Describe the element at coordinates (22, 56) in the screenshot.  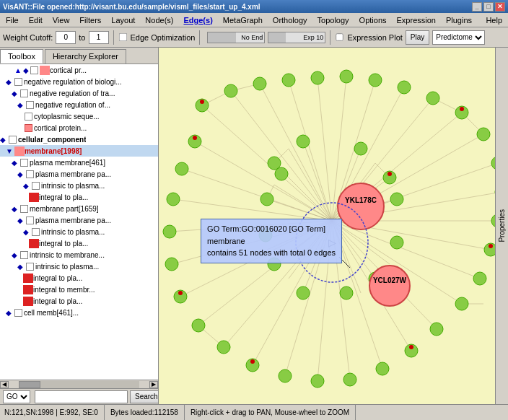
I see `tab-toolbox: Toolbox` at that location.